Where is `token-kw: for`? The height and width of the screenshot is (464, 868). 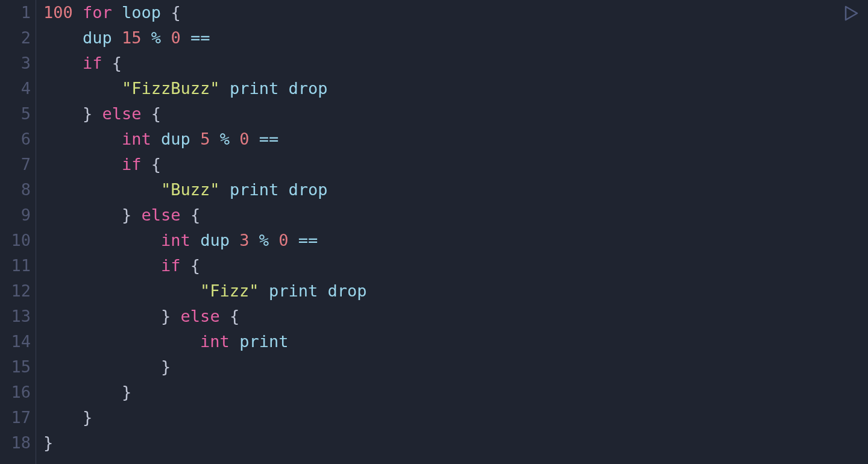 token-kw: for is located at coordinates (98, 12).